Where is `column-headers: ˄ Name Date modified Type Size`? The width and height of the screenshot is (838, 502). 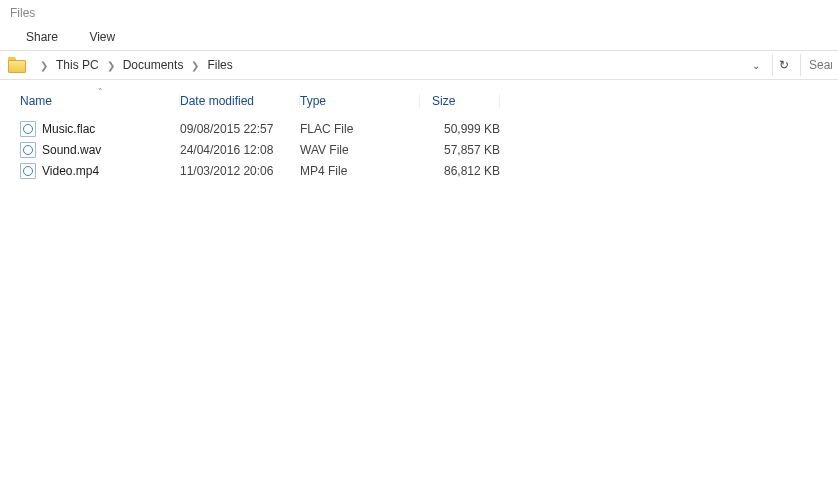 column-headers: ˄ Name Date modified Type Size is located at coordinates (419, 103).